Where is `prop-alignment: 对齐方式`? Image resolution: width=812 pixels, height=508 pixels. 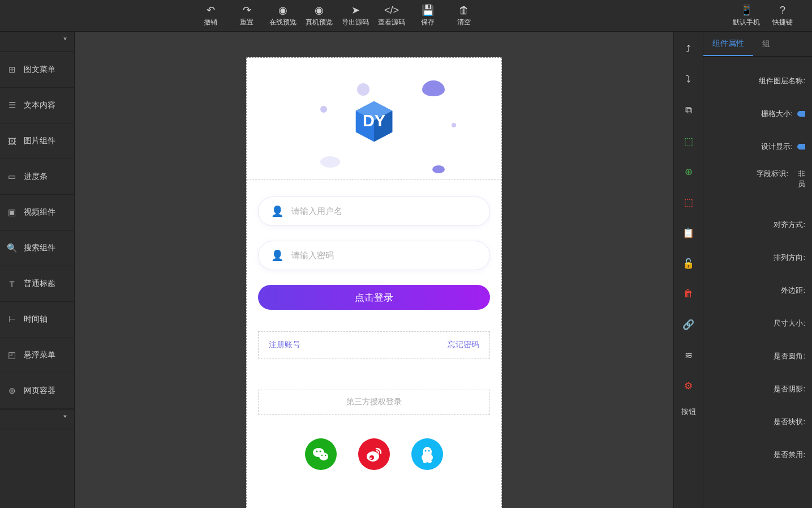 prop-alignment: 对齐方式 is located at coordinates (758, 225).